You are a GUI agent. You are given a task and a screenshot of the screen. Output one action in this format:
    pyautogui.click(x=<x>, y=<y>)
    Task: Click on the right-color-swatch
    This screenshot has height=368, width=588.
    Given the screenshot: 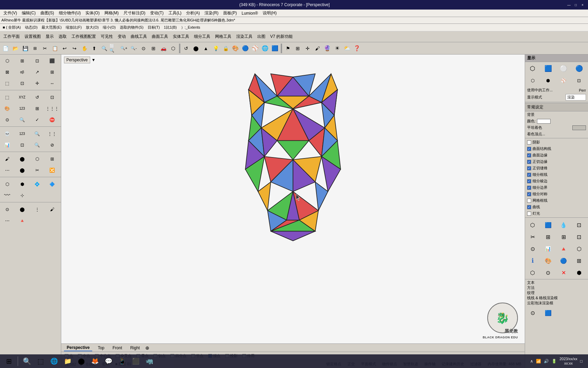 What is the action you would take?
    pyautogui.click(x=544, y=121)
    